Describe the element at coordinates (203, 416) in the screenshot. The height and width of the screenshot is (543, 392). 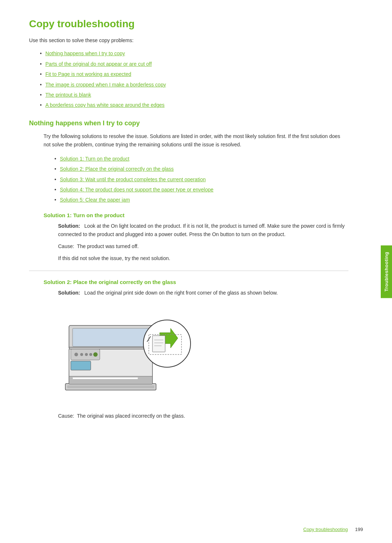
I see `cause2-text: Cause: The original was placed incorrect…` at that location.